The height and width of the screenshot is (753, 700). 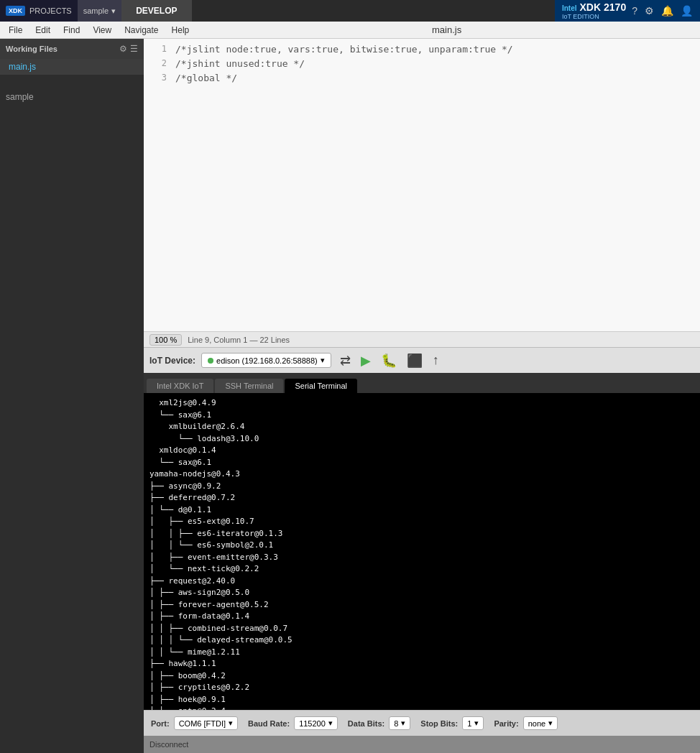 What do you see at coordinates (425, 677) in the screenshot?
I see `terminal-line: │ ├── boom@0.4.2` at bounding box center [425, 677].